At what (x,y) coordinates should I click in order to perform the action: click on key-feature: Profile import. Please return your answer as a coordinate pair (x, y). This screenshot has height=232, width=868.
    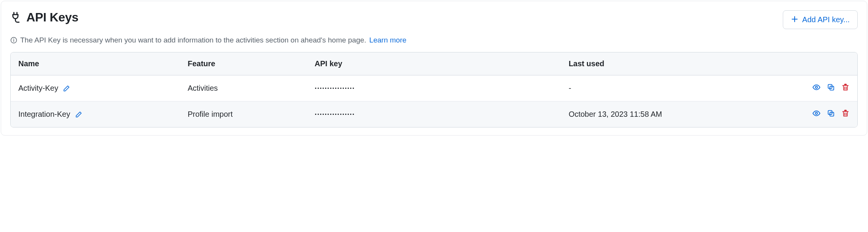
    Looking at the image, I should click on (243, 114).